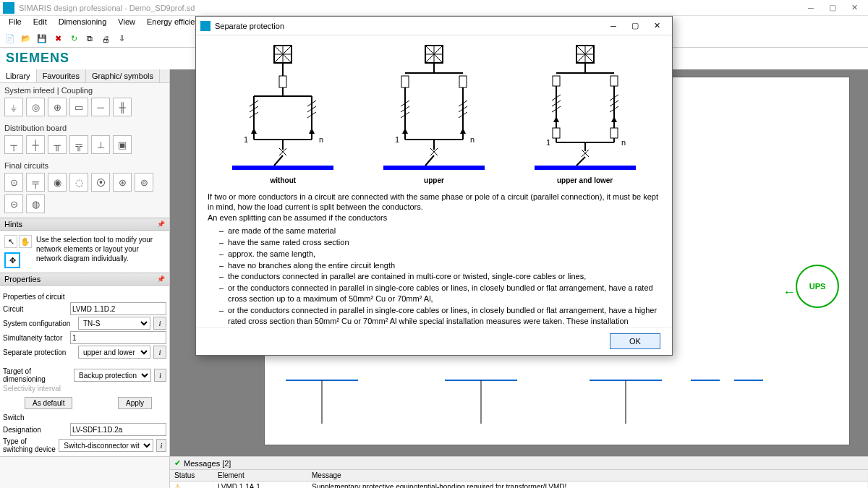 This screenshot has height=488, width=868. I want to click on diagram-upper: 1n upper, so click(434, 114).